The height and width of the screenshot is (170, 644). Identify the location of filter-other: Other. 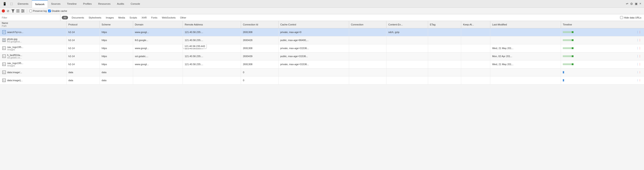
(184, 17).